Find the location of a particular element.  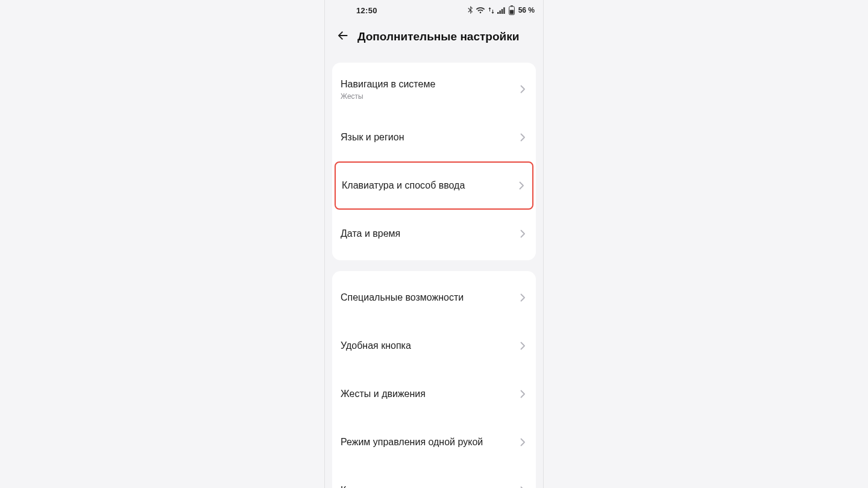

row-text: Дата и время is located at coordinates (429, 234).